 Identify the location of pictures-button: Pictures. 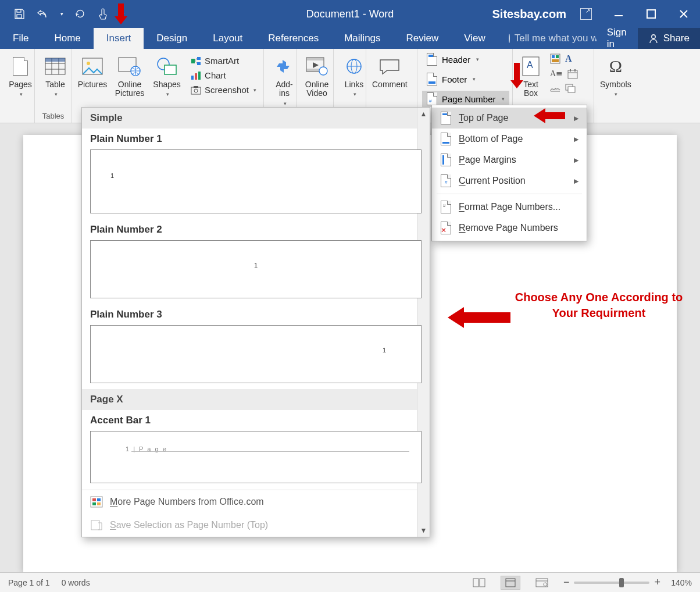
(92, 72).